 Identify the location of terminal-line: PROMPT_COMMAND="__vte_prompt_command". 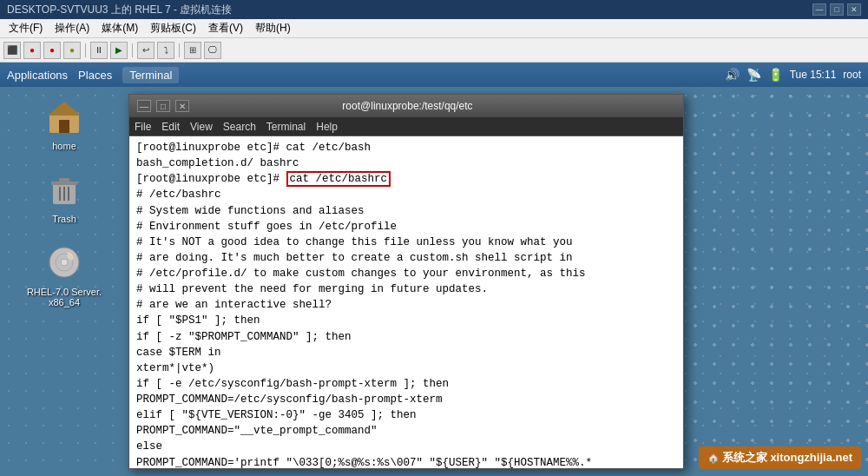
(406, 431).